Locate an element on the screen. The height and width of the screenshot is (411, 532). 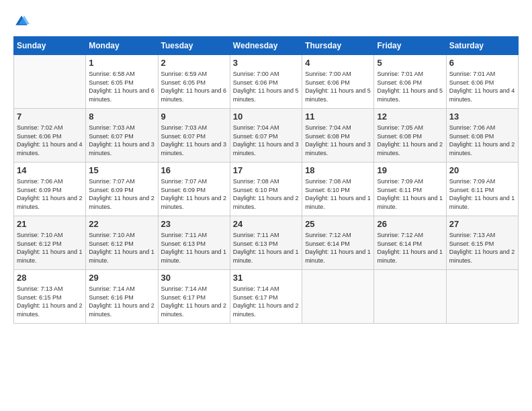
day-number: 31 is located at coordinates (266, 278).